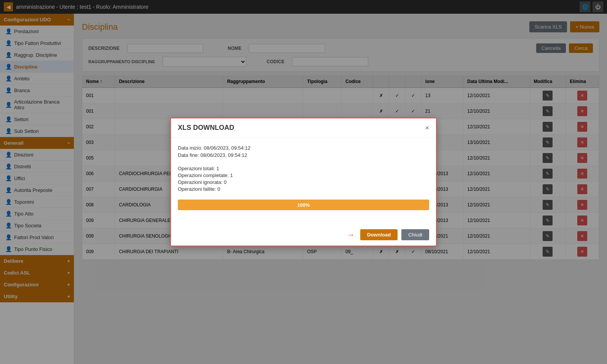 The height and width of the screenshot is (364, 607). What do you see at coordinates (304, 179) in the screenshot?
I see `modal-stats: Operazioni totali: 1 Operazioni completa…` at bounding box center [304, 179].